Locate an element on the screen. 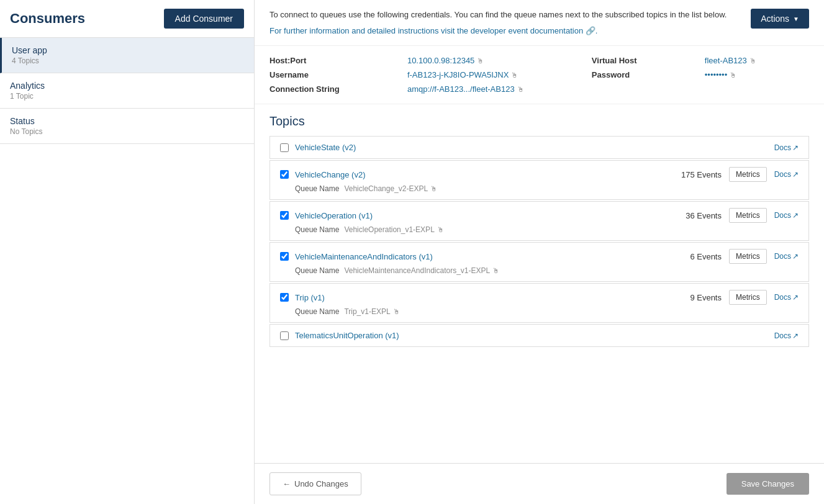 Image resolution: width=824 pixels, height=504 pixels. topic-row-trip: Trip (v1) 9 EventsMetricsDocs ↗ Queue Na… is located at coordinates (539, 303).